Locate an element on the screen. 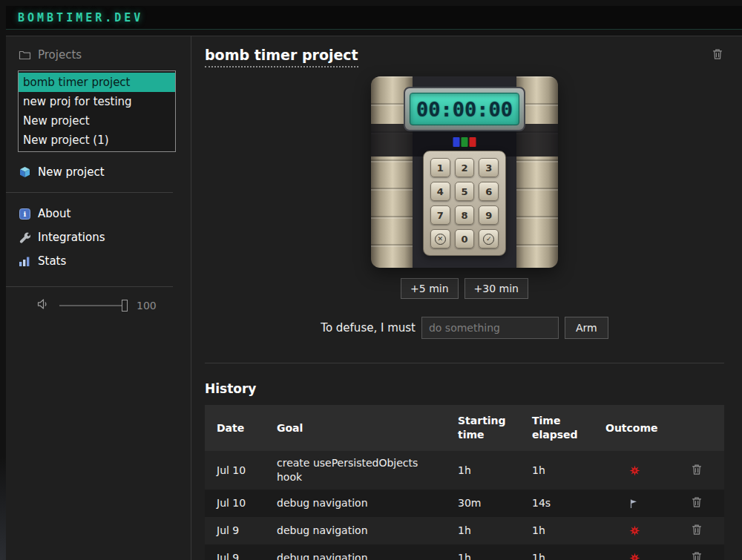  volume-slider is located at coordinates (93, 306).